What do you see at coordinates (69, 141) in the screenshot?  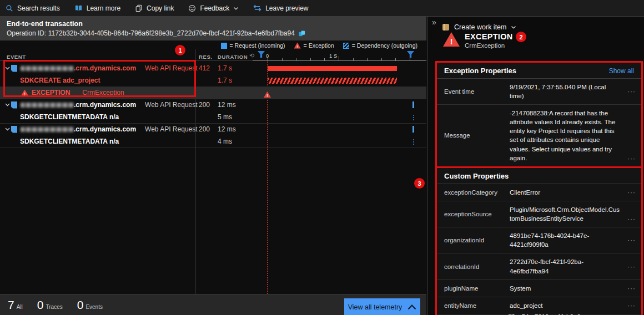 I see `event-name: SDKGETCLIENTMETADATA n/a` at bounding box center [69, 141].